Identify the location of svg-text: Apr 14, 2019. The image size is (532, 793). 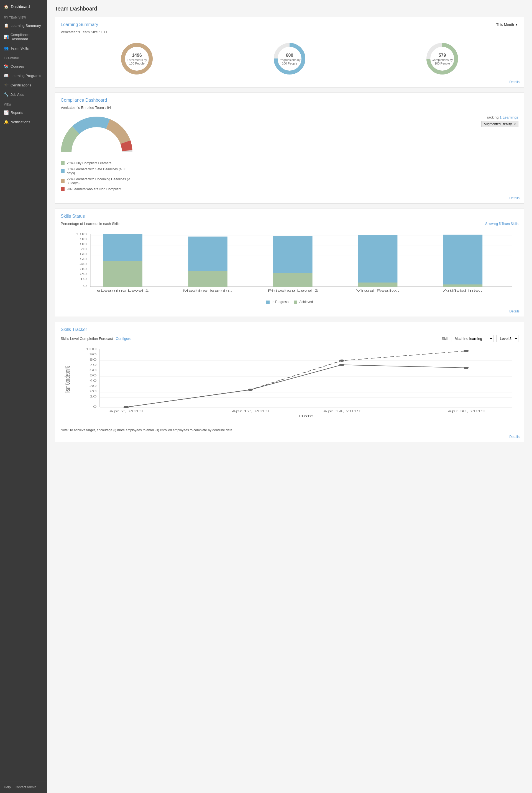
(342, 411).